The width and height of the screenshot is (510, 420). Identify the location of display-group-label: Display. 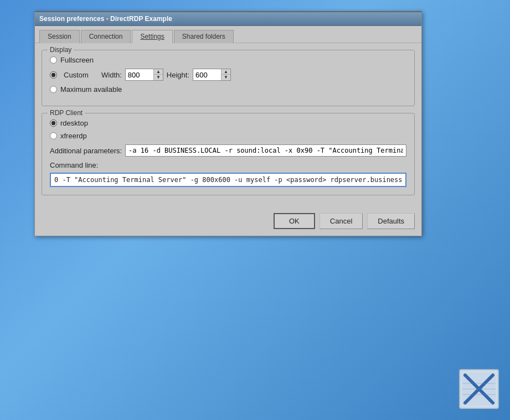
(61, 50).